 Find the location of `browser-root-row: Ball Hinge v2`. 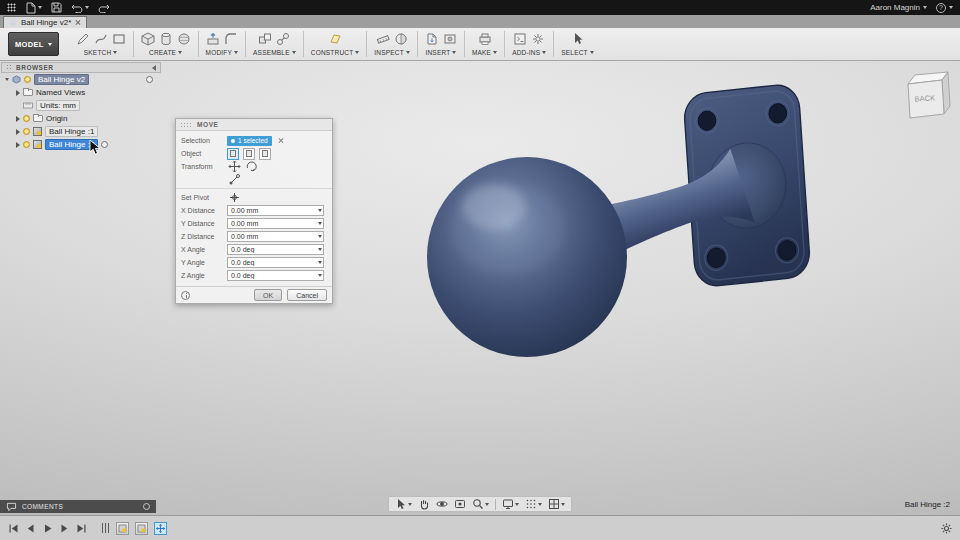

browser-root-row: Ball Hinge v2 is located at coordinates (81, 80).